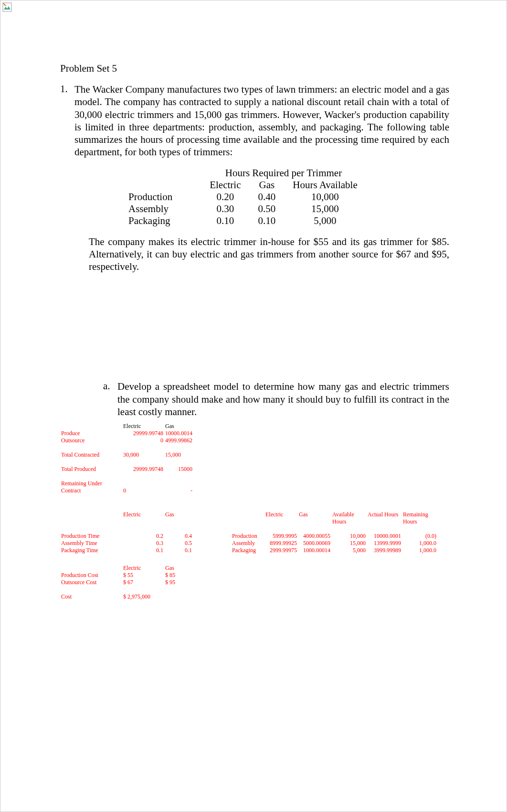  Describe the element at coordinates (179, 434) in the screenshot. I see `cell: 10000.0014` at that location.